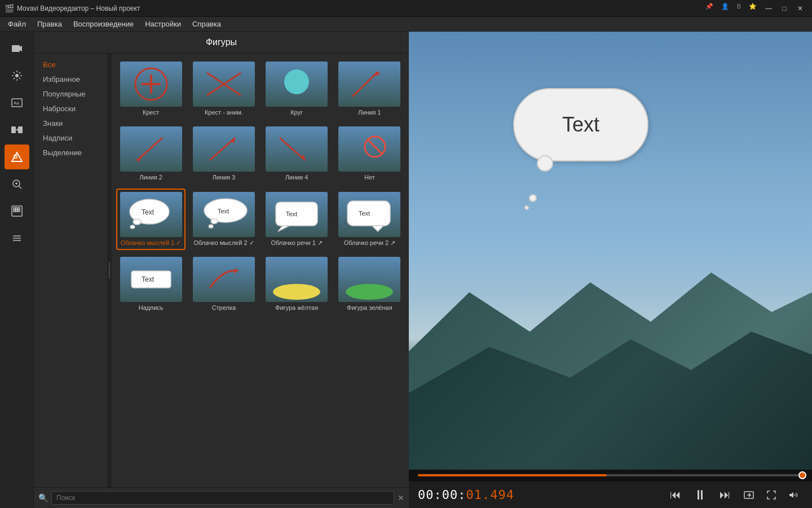  Describe the element at coordinates (126, 68) in the screenshot. I see `figure-cross-fav: ♡` at that location.